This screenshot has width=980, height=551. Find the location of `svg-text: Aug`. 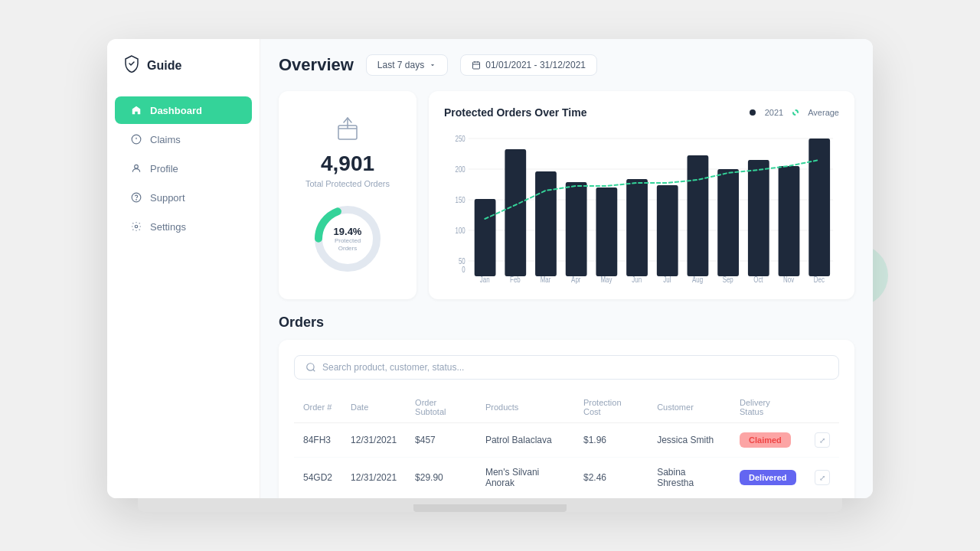

svg-text: Aug is located at coordinates (697, 280).